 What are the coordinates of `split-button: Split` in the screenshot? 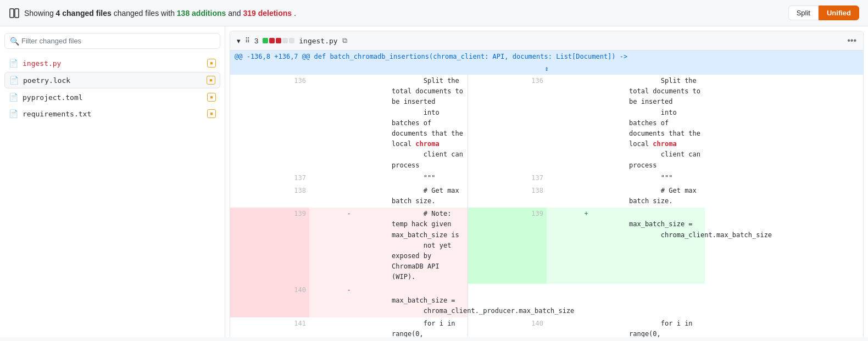 It's located at (803, 13).